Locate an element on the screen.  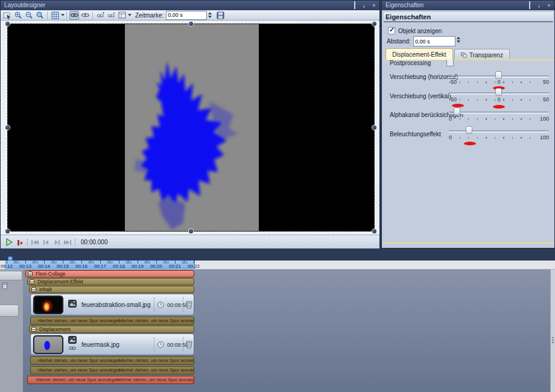
play-button is located at coordinates (9, 242).